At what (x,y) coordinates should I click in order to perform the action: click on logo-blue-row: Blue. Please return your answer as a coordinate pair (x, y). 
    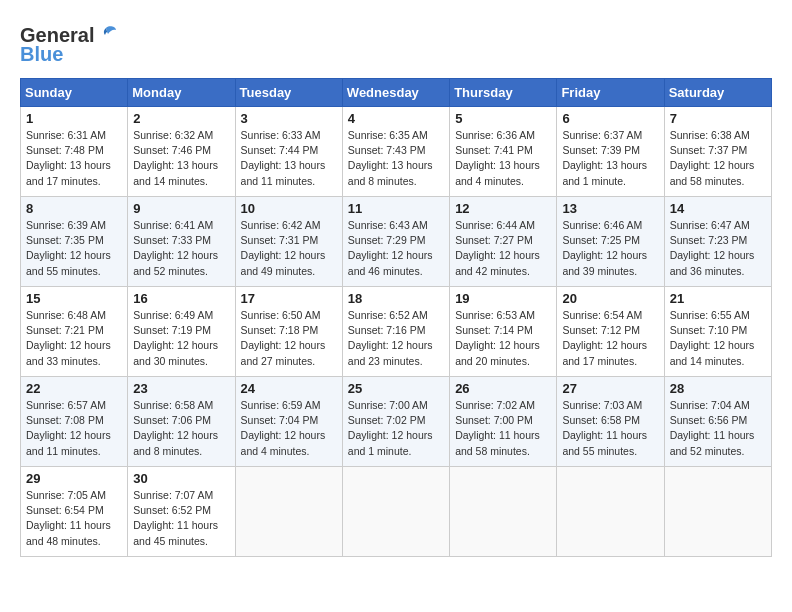
    Looking at the image, I should click on (42, 54).